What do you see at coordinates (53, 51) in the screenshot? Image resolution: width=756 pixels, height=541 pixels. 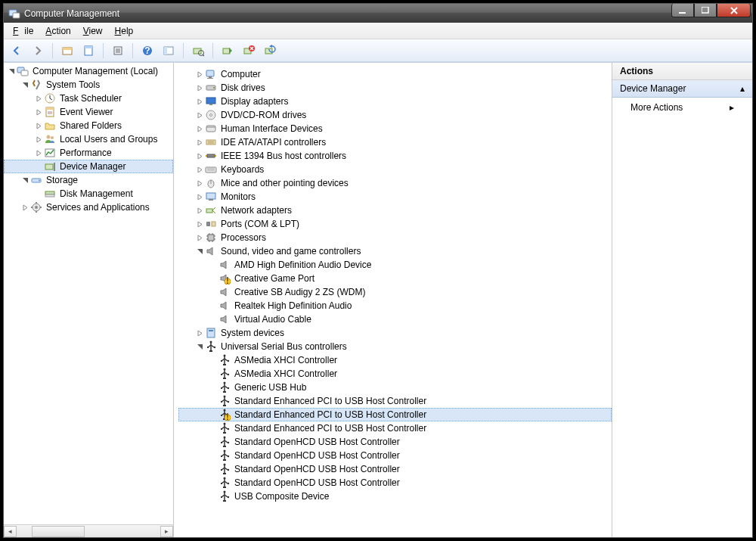 I see `separator` at bounding box center [53, 51].